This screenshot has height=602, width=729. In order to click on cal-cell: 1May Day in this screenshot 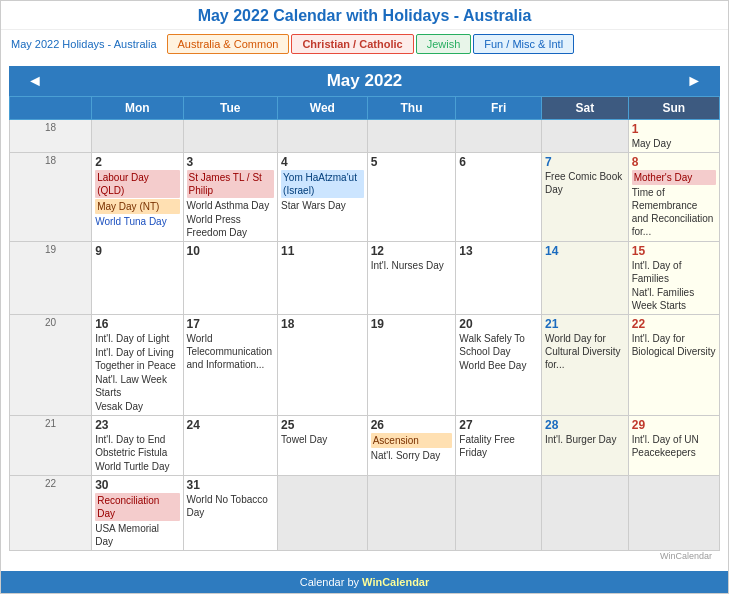, I will do `click(674, 136)`.